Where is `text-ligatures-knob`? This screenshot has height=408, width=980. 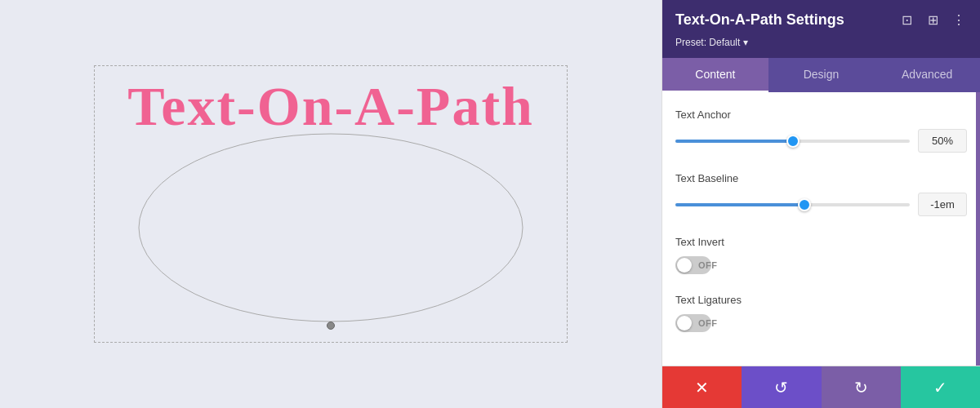 text-ligatures-knob is located at coordinates (684, 323).